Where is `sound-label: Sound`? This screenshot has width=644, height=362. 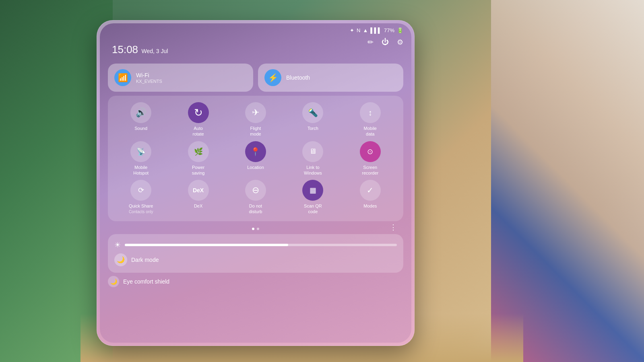
sound-label: Sound is located at coordinates (141, 128).